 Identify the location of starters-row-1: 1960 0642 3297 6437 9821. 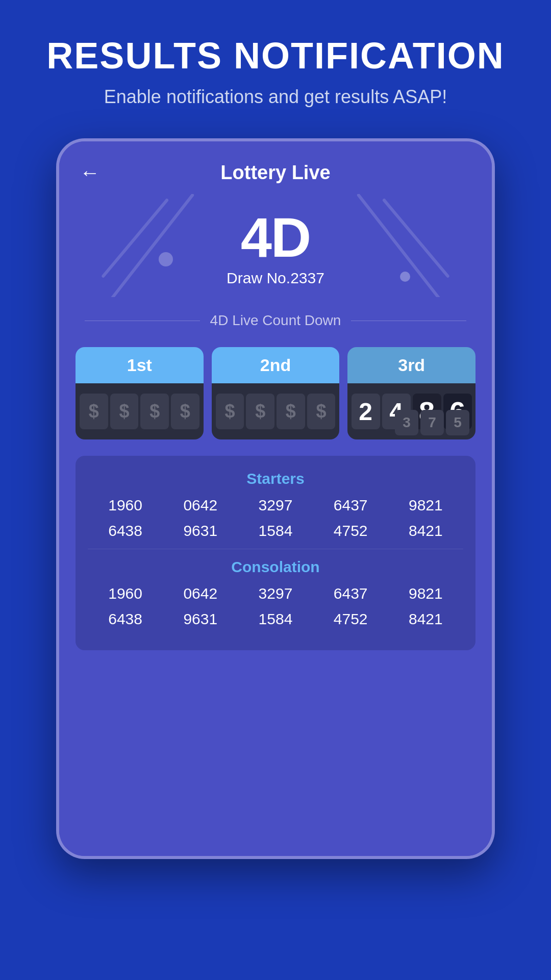
(276, 505).